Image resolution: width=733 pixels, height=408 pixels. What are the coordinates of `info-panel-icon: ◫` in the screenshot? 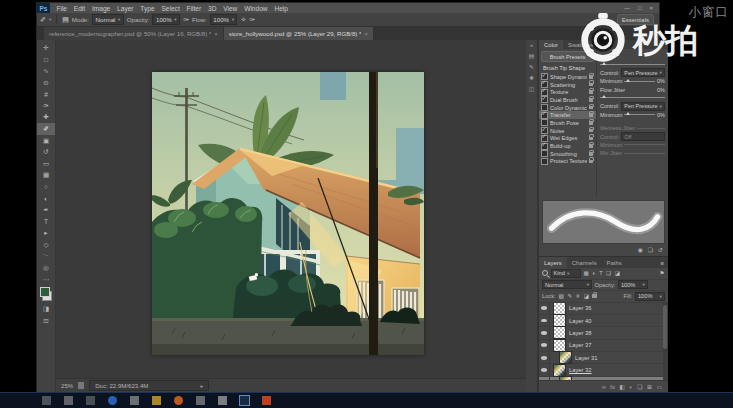 It's located at (532, 89).